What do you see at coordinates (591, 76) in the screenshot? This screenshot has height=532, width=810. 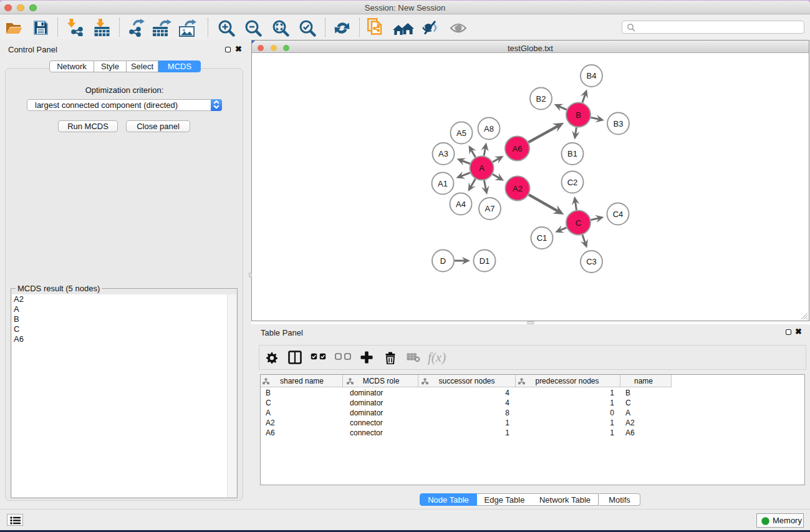 I see `svg-text: B4` at bounding box center [591, 76].